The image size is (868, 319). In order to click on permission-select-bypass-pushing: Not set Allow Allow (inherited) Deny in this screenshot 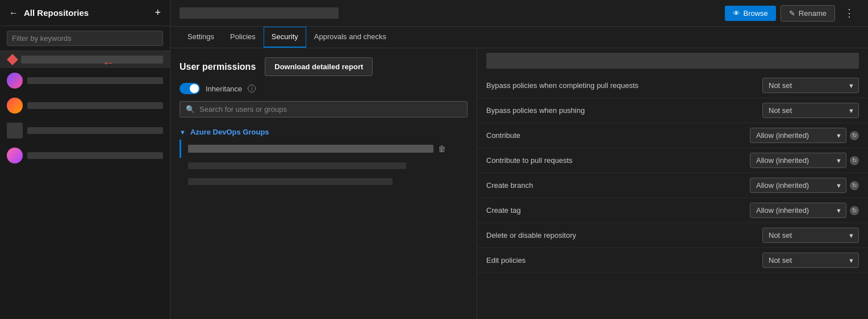, I will do `click(811, 110)`.